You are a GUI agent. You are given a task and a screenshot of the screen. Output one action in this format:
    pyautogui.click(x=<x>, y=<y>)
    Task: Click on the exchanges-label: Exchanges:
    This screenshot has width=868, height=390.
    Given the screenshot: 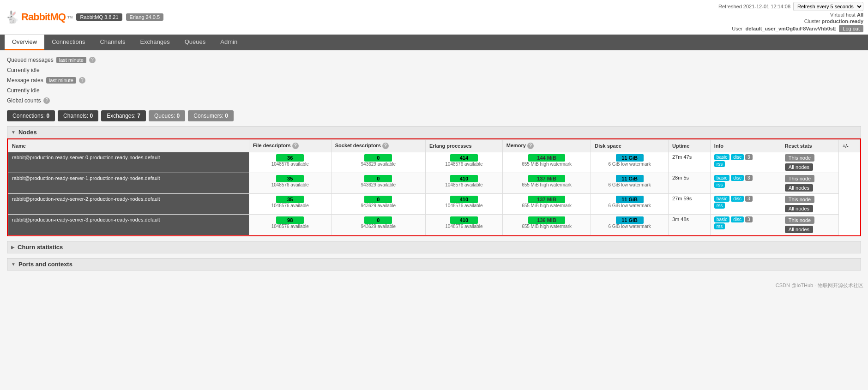 What is the action you would take?
    pyautogui.click(x=122, y=116)
    